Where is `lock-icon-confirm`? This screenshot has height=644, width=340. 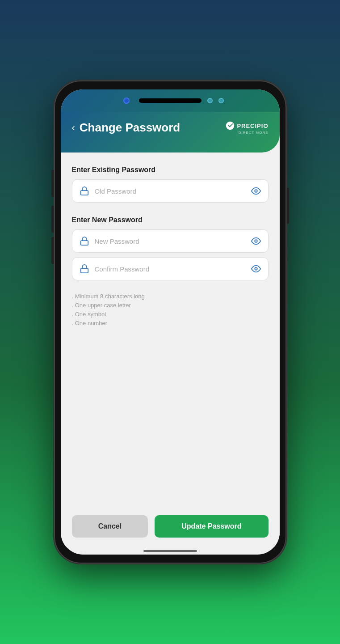 lock-icon-confirm is located at coordinates (84, 269).